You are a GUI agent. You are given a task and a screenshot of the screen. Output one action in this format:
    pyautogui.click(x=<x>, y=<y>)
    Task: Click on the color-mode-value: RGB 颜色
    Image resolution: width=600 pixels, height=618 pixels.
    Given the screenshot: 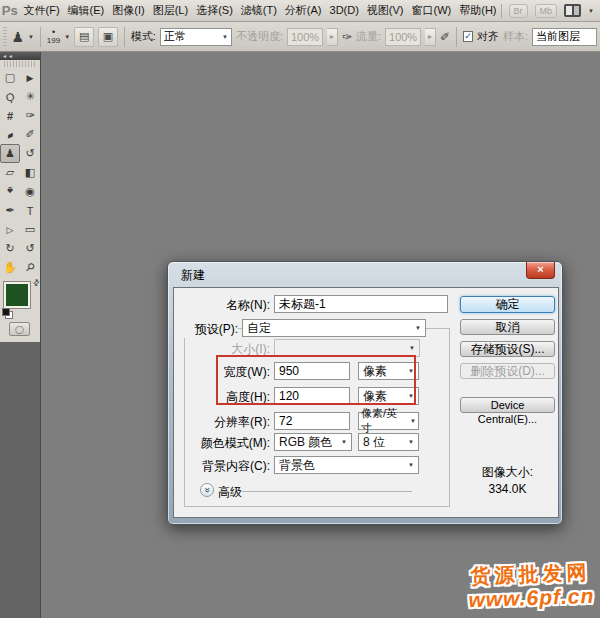 What is the action you would take?
    pyautogui.click(x=306, y=442)
    